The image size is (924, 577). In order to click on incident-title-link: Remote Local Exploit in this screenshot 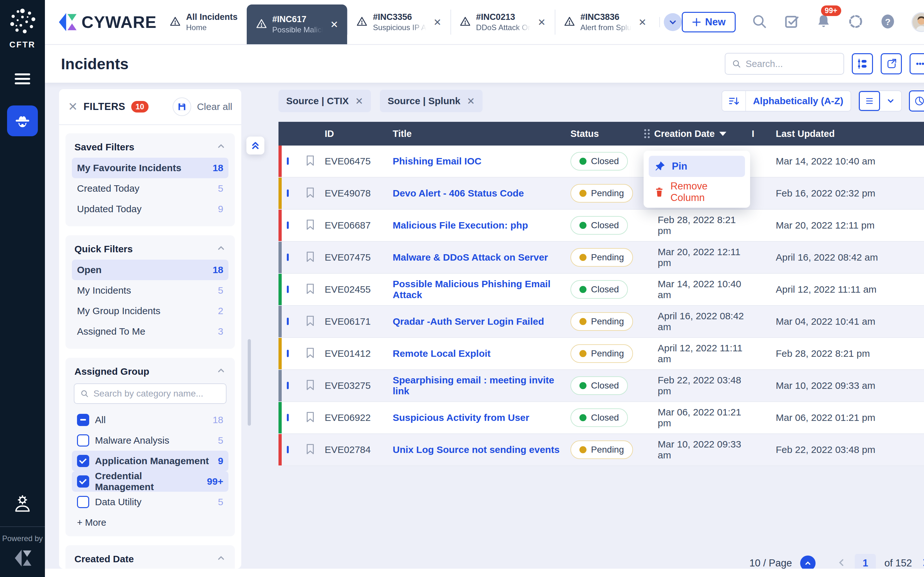, I will do `click(481, 353)`.